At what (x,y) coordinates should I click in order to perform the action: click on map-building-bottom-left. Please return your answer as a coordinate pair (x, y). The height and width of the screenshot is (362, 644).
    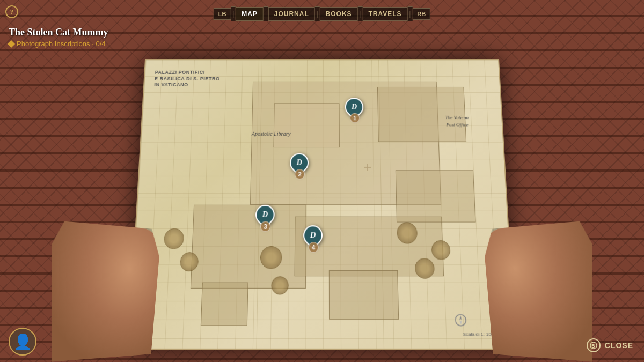
    Looking at the image, I should click on (248, 247).